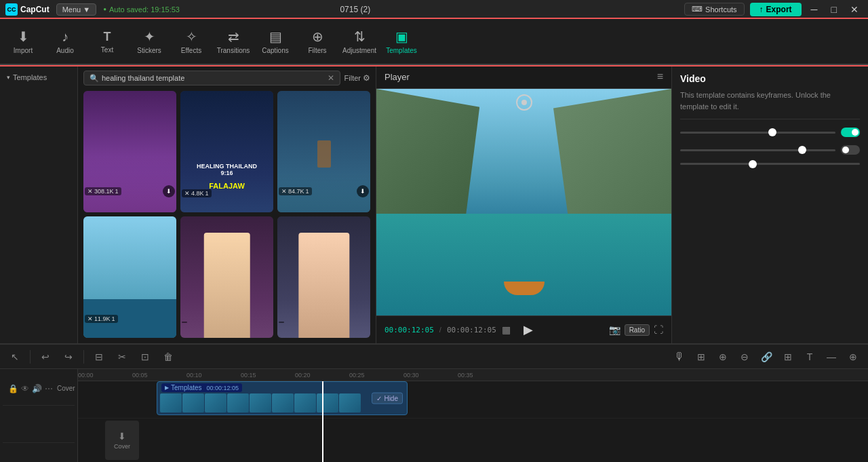  I want to click on template-download-3: ⬇, so click(363, 191).